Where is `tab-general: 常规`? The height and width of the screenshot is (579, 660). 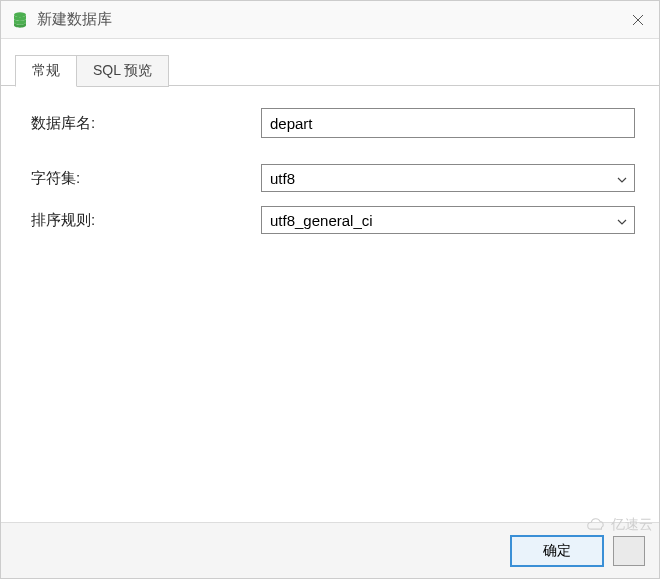 tab-general: 常规 is located at coordinates (46, 71).